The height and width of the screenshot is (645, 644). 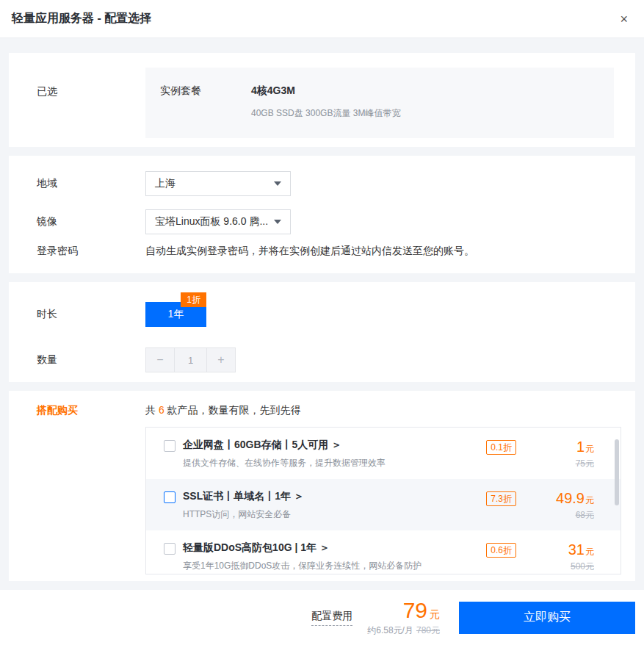 I want to click on dialog-title: 轻量应用服务器 - 配置选择, so click(x=82, y=19).